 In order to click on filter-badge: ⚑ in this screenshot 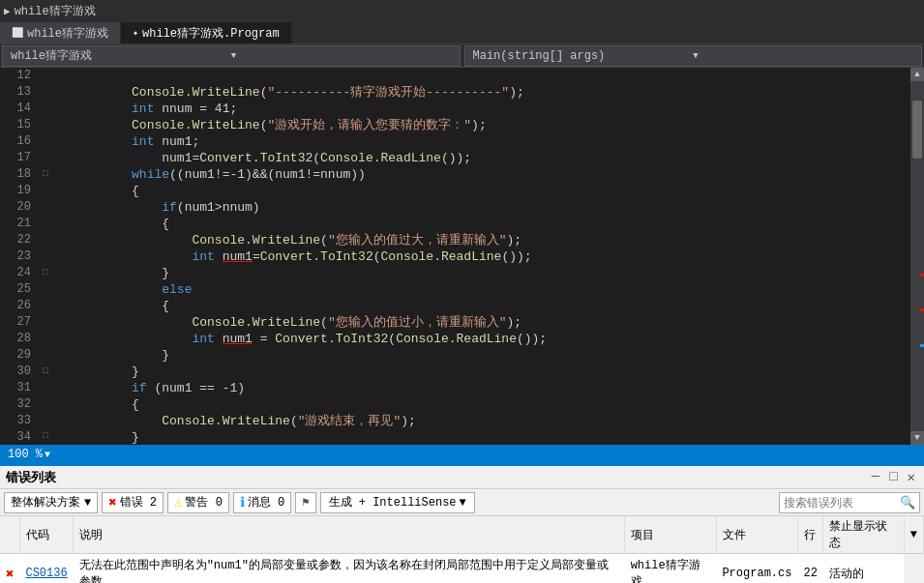, I will do `click(306, 503)`.